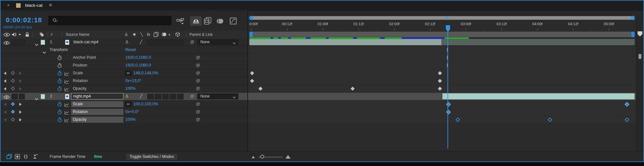 Image resolution: width=644 pixels, height=166 pixels. What do you see at coordinates (181, 22) in the screenshot?
I see `comp-mini-flowchart-icon` at bounding box center [181, 22].